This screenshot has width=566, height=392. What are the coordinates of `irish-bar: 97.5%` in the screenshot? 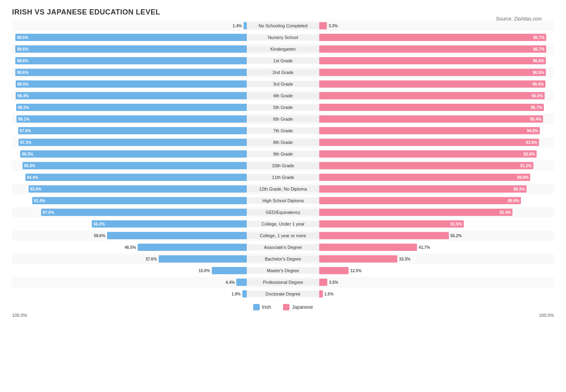 It's located at (132, 131).